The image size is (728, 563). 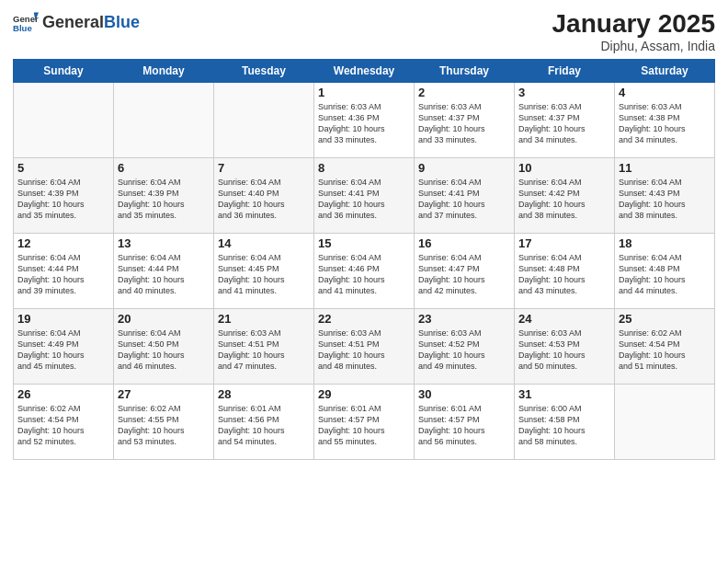 What do you see at coordinates (665, 92) in the screenshot?
I see `day-number: 4` at bounding box center [665, 92].